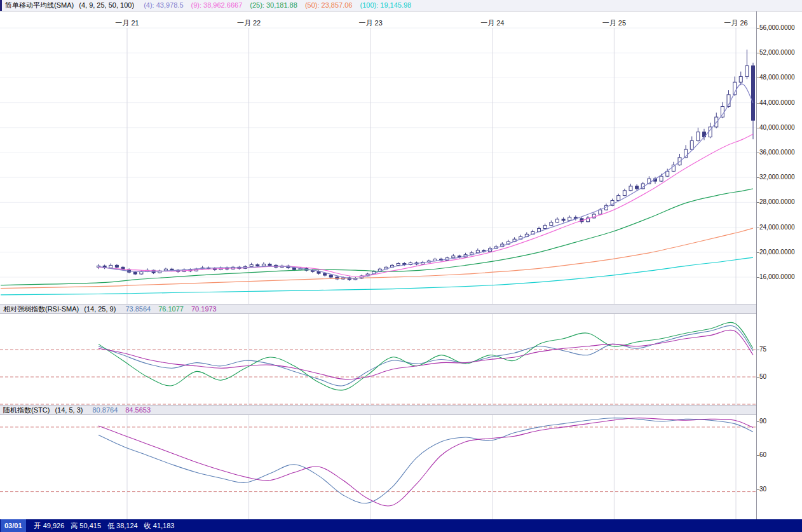 The image size is (802, 532). I want to click on axis-label: 30, so click(763, 489).